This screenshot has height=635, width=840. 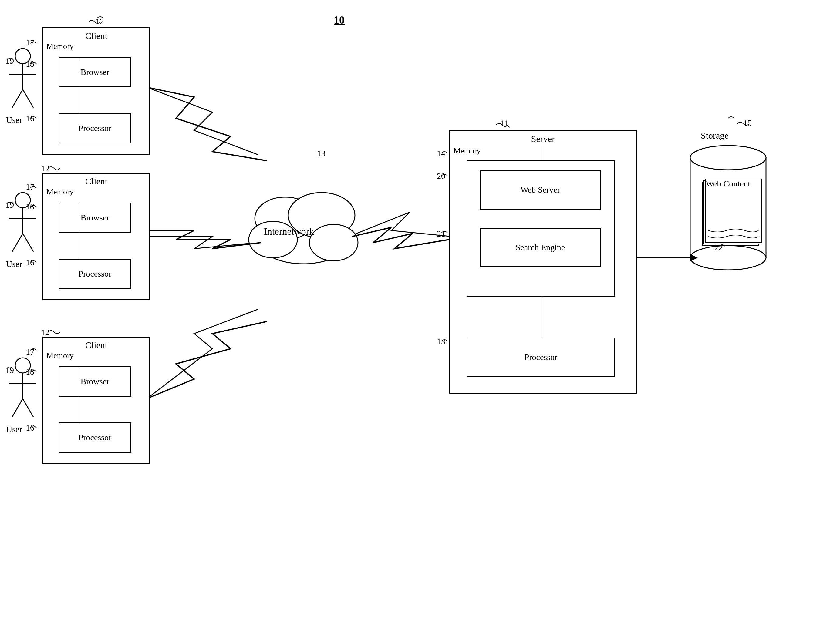 What do you see at coordinates (60, 46) in the screenshot?
I see `client-1-memory-area-label: Memory` at bounding box center [60, 46].